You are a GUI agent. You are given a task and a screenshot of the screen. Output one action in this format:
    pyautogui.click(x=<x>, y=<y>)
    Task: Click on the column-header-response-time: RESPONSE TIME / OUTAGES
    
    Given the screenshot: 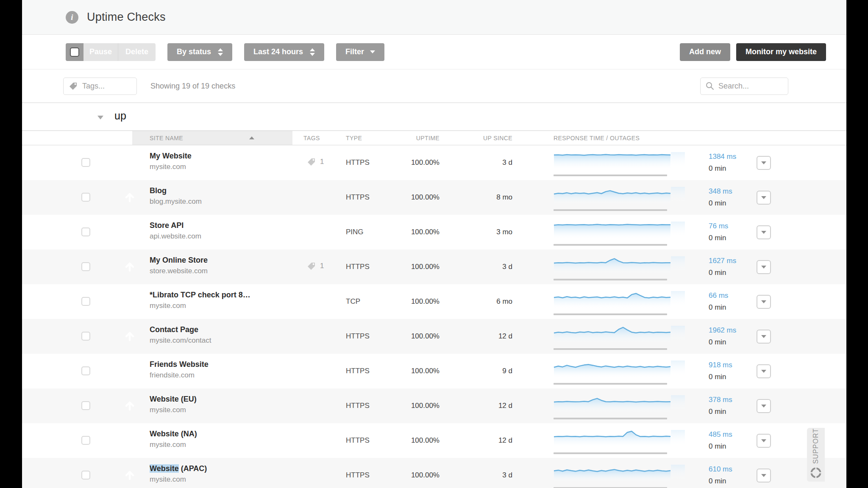 What is the action you would take?
    pyautogui.click(x=597, y=138)
    